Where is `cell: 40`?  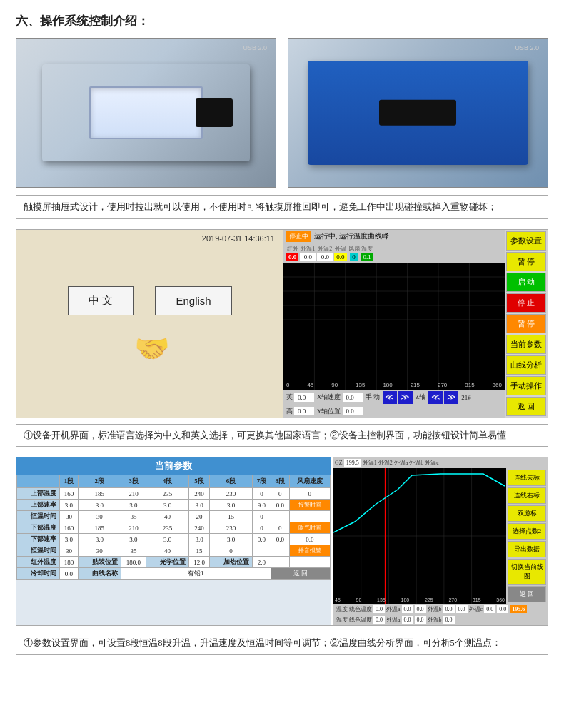 cell: 40 is located at coordinates (168, 551).